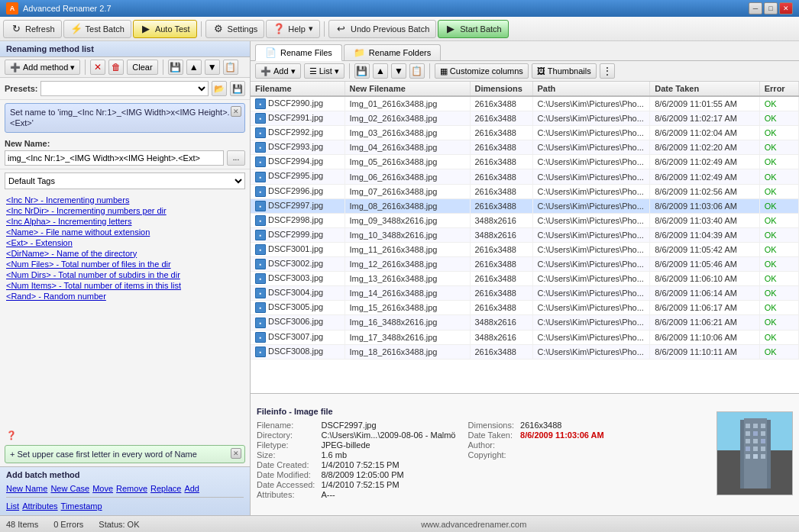  What do you see at coordinates (525, 220) in the screenshot?
I see `table-row: ▪DSCF2998.jpgImg_09_3488x2616.jpg3488x26…` at bounding box center [525, 220].